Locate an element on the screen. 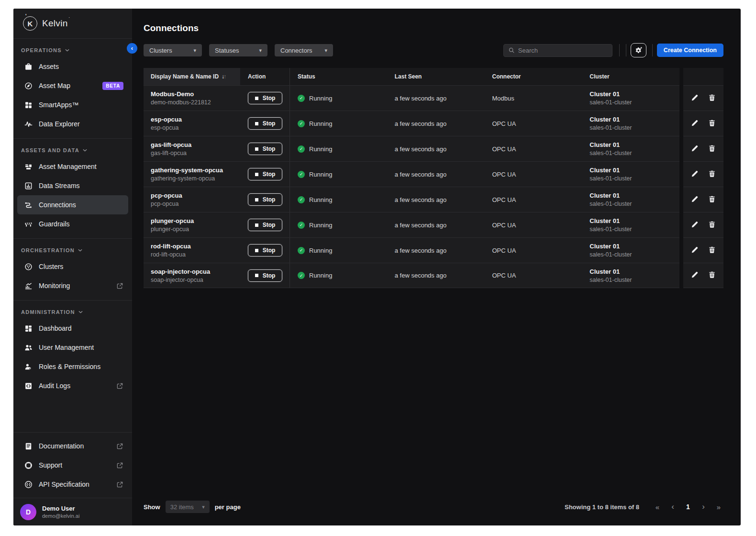 This screenshot has width=756, height=536. sidebar-item-data-explorer: Data Explorer is located at coordinates (73, 124).